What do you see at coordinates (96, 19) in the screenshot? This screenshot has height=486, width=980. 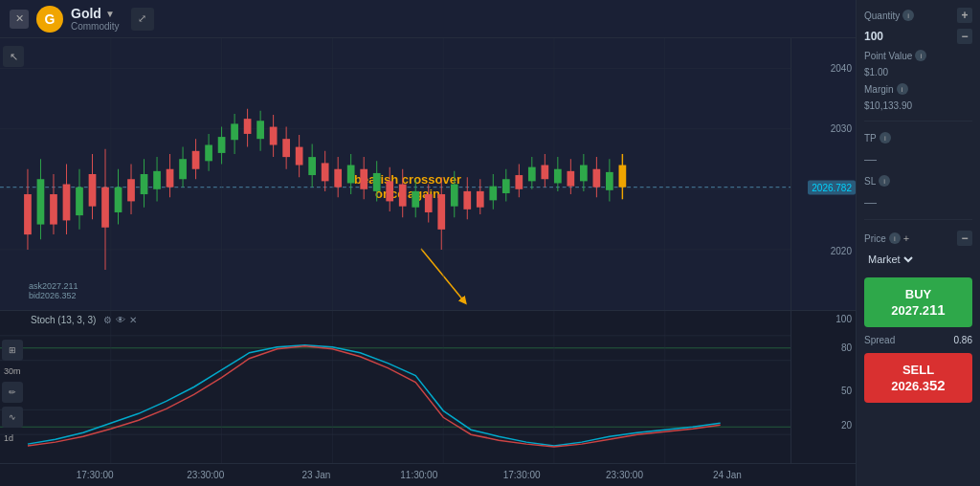 I see `asset-info: Gold ▼ Commodity` at bounding box center [96, 19].